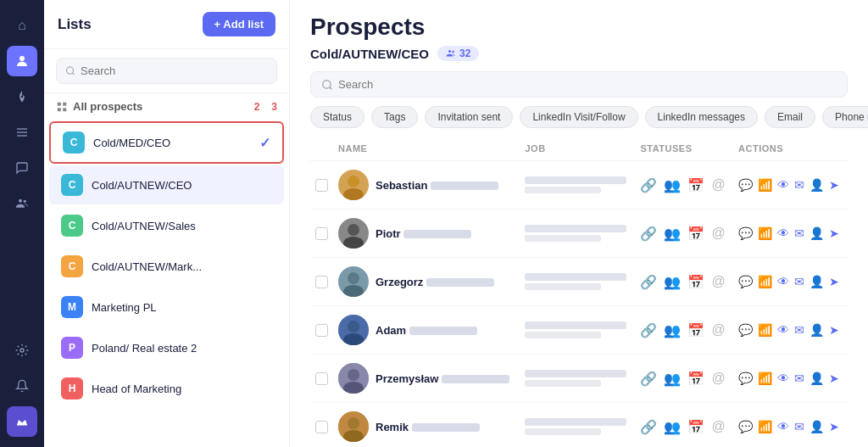 Image resolution: width=868 pixels, height=447 pixels. What do you see at coordinates (22, 168) in the screenshot?
I see `nav-chat` at bounding box center [22, 168].